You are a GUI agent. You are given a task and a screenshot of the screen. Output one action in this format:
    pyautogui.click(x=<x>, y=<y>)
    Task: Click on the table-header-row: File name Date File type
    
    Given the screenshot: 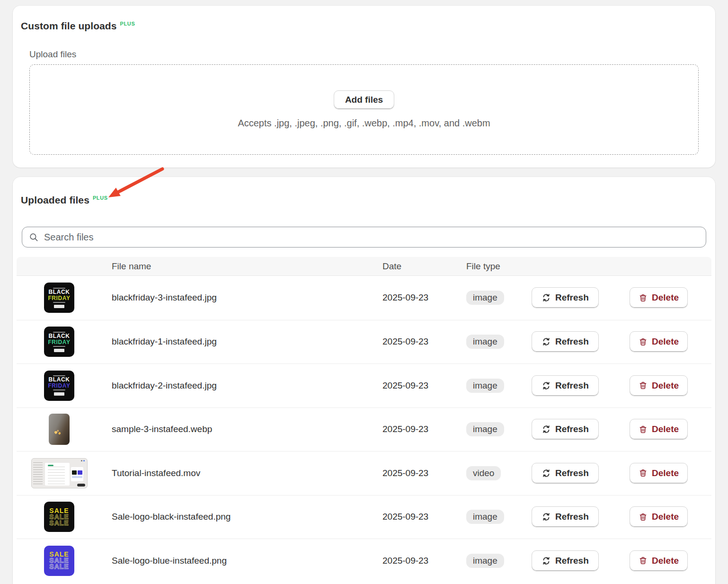 What is the action you would take?
    pyautogui.click(x=364, y=266)
    